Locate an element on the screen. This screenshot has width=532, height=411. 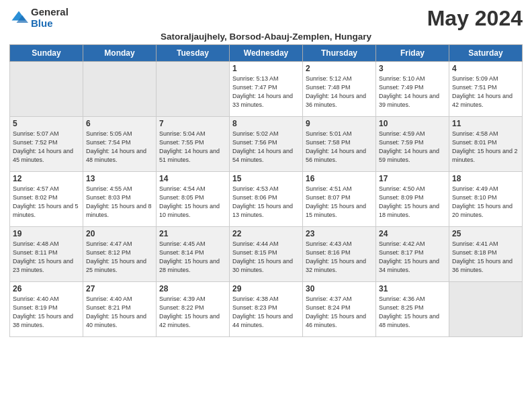
table-row: 5Sunrise: 5:07 AM Sunset: 7:52 PM Daylig… is located at coordinates (47, 144).